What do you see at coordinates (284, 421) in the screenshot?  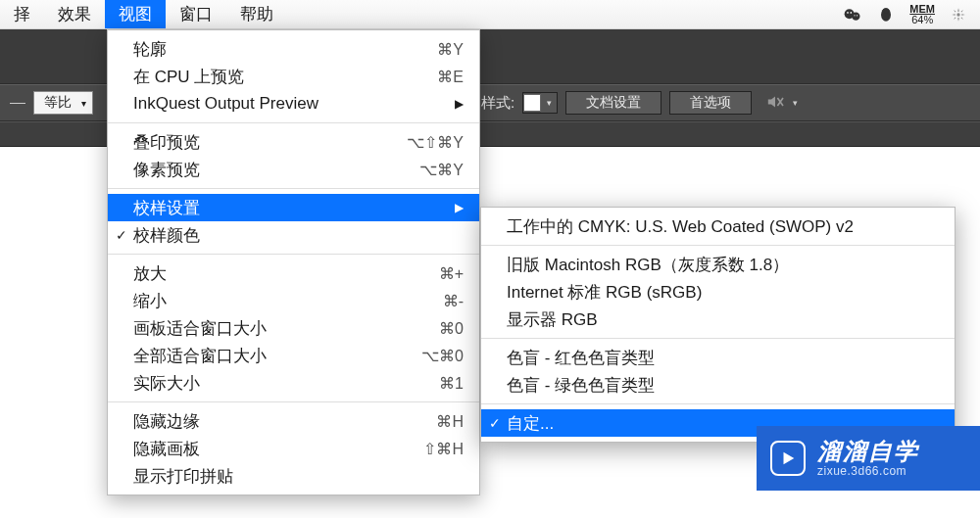 I see `menu-item-label: 隐藏边缘` at bounding box center [284, 421].